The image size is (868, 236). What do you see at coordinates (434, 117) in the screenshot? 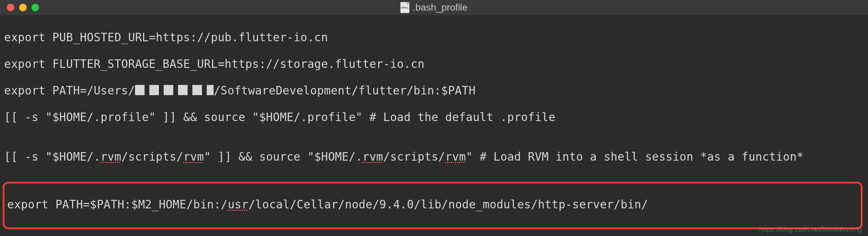
I see `code-line: [[ -s "$HOME/.profile" ]] && source "$HO…` at bounding box center [434, 117].